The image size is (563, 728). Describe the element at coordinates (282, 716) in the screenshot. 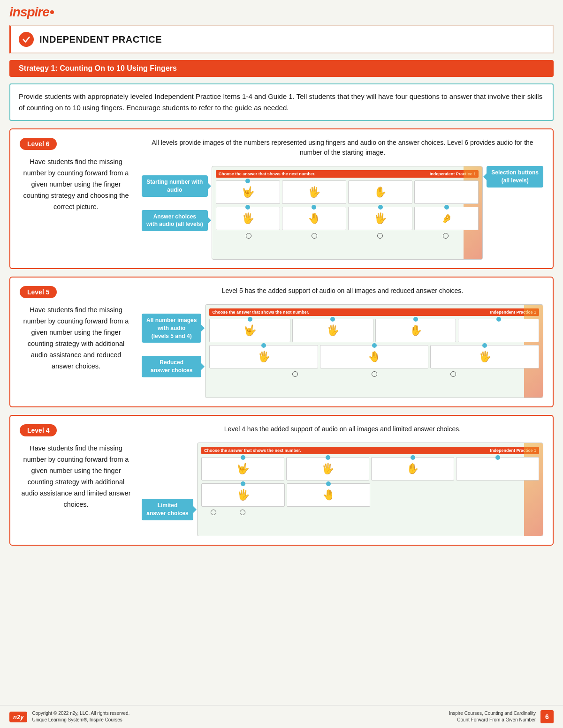

I see `footer: n2y Copyright © 2022 n2y, LLC. All right…` at that location.